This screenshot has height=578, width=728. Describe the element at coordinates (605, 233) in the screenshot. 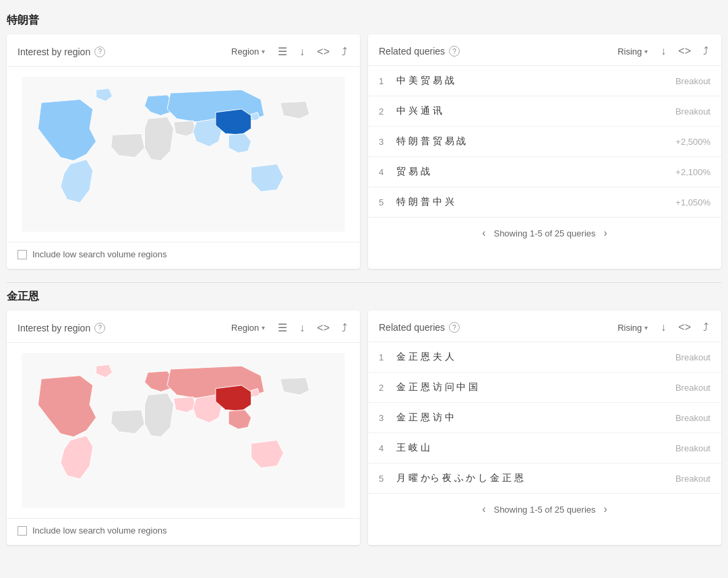

I see `section1-next-btn: ›` at that location.